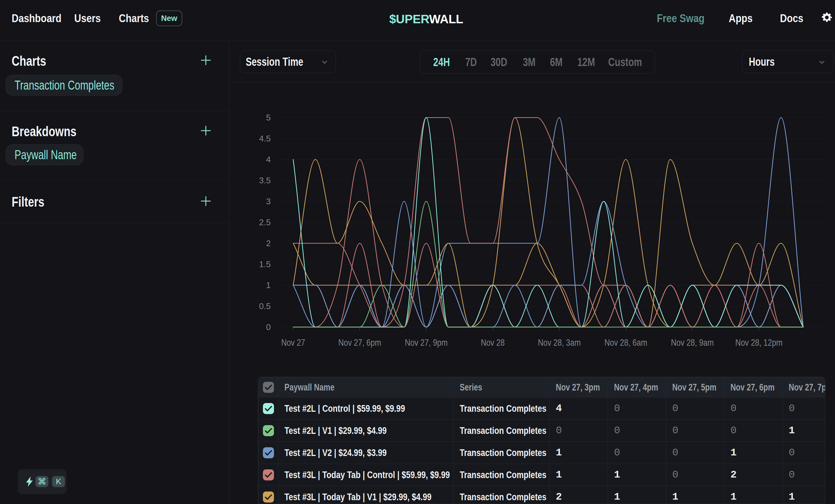 This screenshot has width=835, height=504. I want to click on svg-text: 4.5, so click(265, 139).